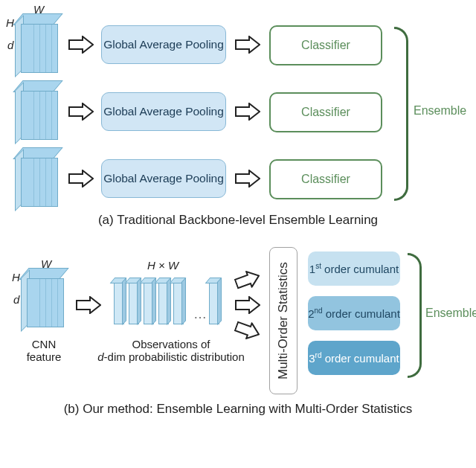  What do you see at coordinates (164, 179) in the screenshot?
I see `gap-box-3: Global Average Pooling` at bounding box center [164, 179].